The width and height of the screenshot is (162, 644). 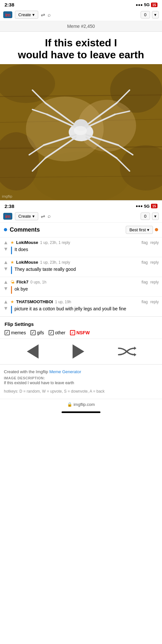 What do you see at coordinates (27, 216) in the screenshot?
I see `create-button-2: Create ▾` at bounding box center [27, 216].